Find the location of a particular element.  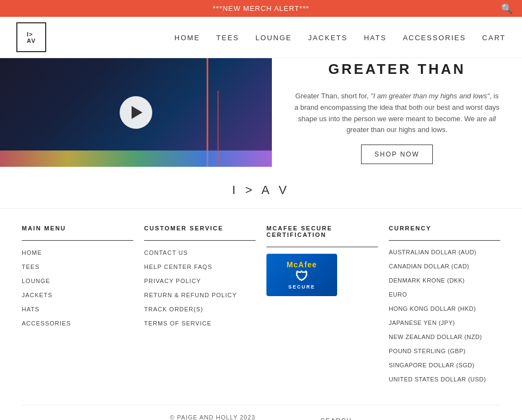

hero-title: GREATER THAN is located at coordinates (397, 70).